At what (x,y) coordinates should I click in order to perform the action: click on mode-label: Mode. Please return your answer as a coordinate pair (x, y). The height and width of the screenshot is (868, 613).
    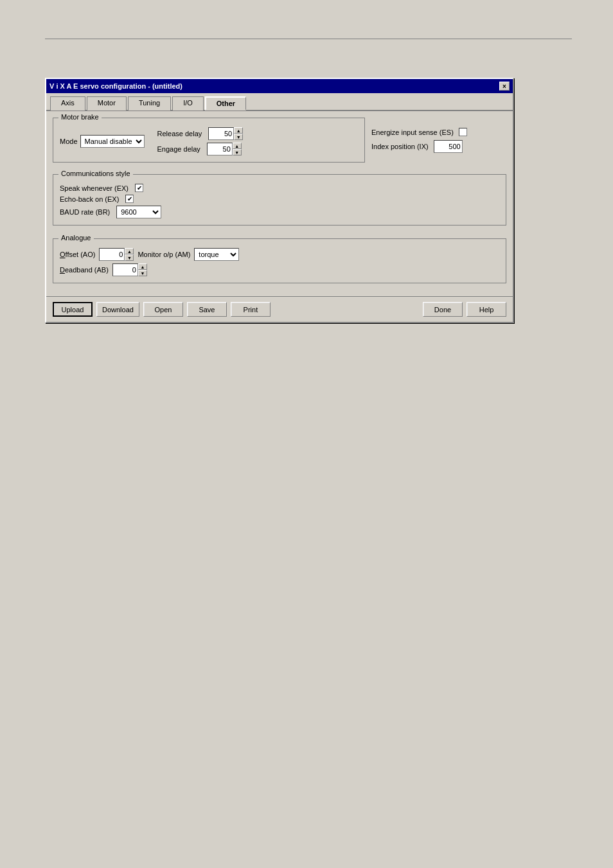
    Looking at the image, I should click on (69, 141).